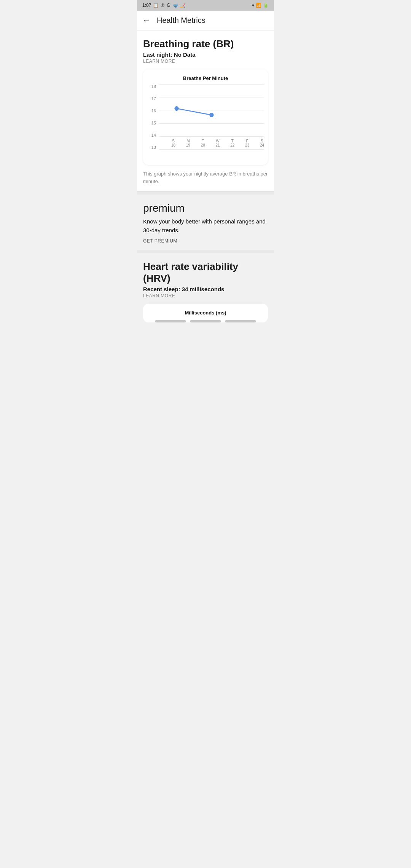 The image size is (411, 868). Describe the element at coordinates (206, 78) in the screenshot. I see `br-chart-title: Breaths Per Minute` at that location.